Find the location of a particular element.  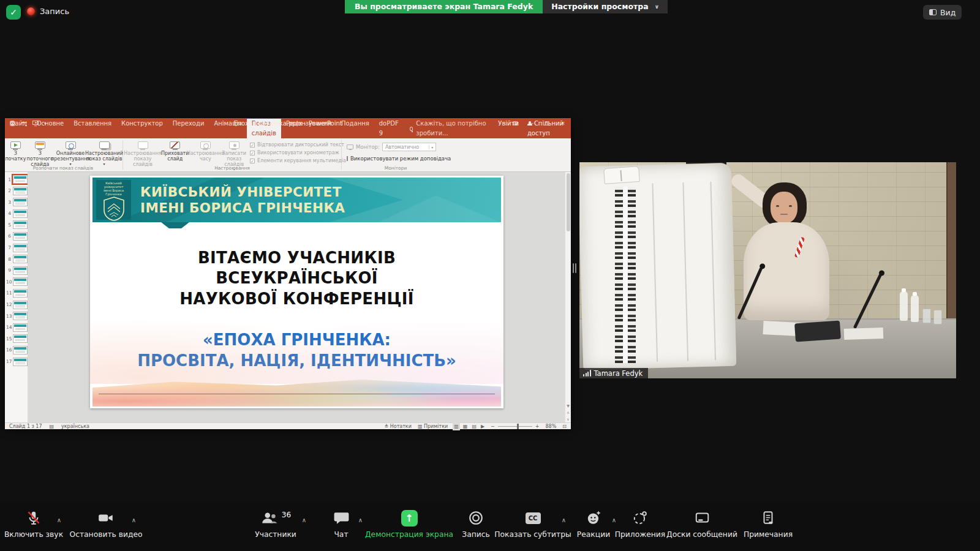

slide-thumbnail-9: 9 is located at coordinates (17, 271).